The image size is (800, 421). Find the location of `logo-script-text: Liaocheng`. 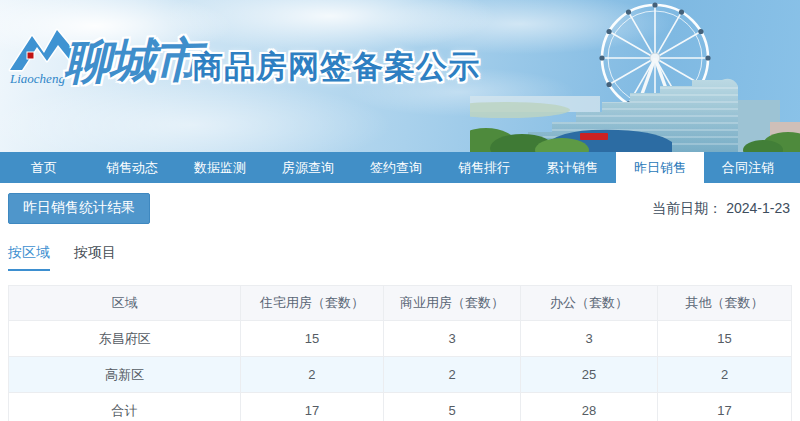

logo-script-text: Liaocheng is located at coordinates (37, 78).